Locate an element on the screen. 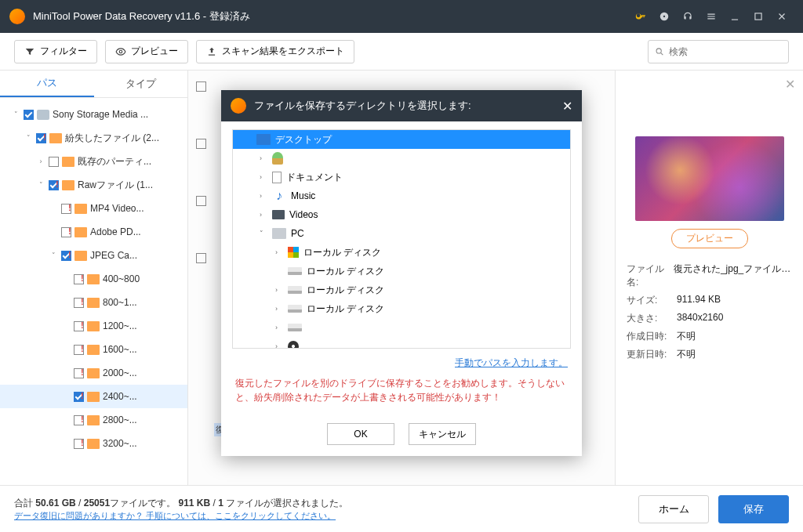 Image resolution: width=803 pixels, height=532 pixels. tree-label: 2000~... is located at coordinates (120, 373).